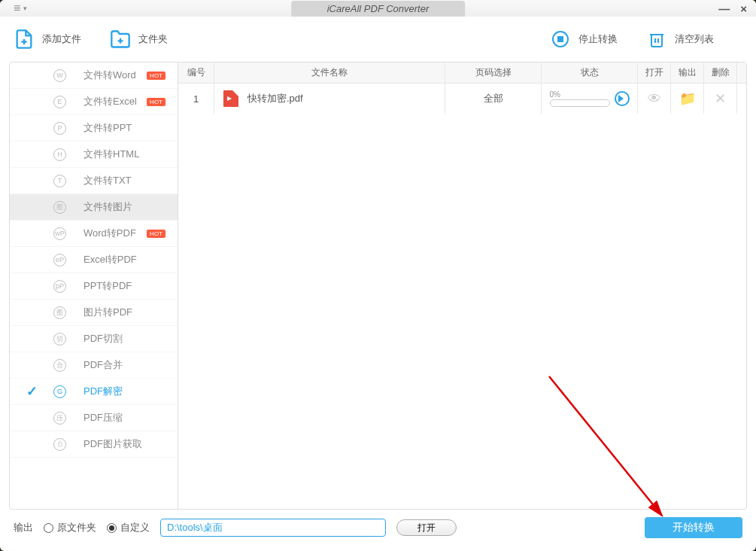 The width and height of the screenshot is (756, 551). What do you see at coordinates (93, 444) in the screenshot?
I see `sidebar-item-14: ⎙PDF图片获取` at bounding box center [93, 444].